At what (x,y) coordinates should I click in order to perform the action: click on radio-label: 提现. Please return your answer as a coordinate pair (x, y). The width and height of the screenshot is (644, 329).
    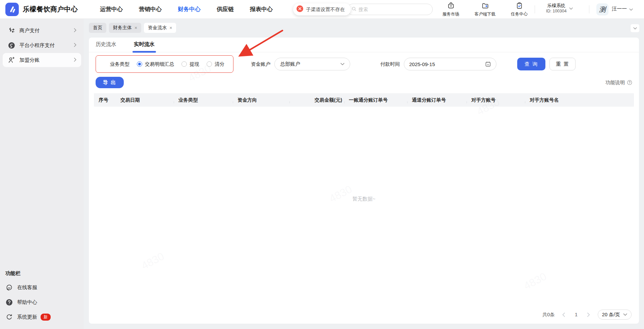
    Looking at the image, I should click on (195, 64).